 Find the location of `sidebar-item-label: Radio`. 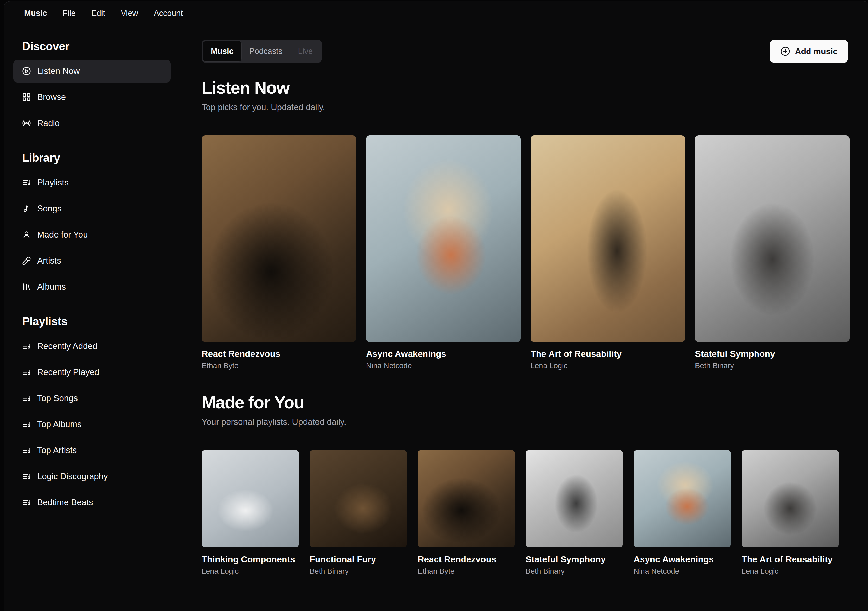

sidebar-item-label: Radio is located at coordinates (48, 123).